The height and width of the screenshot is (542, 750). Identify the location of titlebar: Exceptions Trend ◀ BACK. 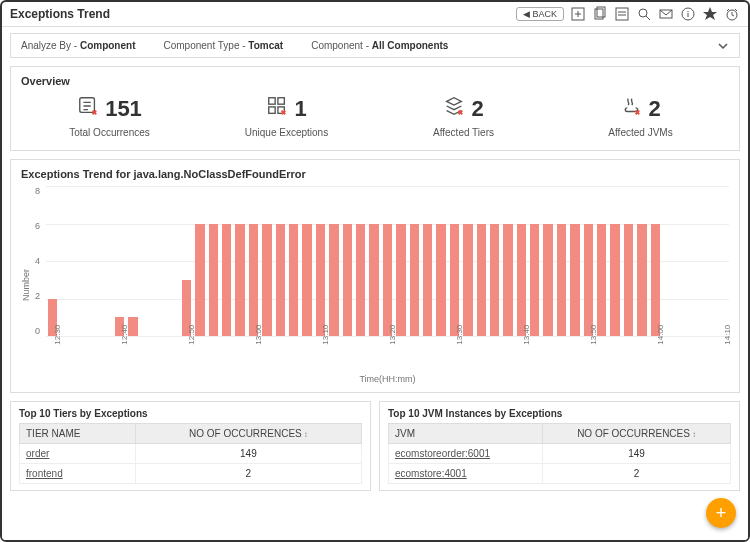
(375, 14).